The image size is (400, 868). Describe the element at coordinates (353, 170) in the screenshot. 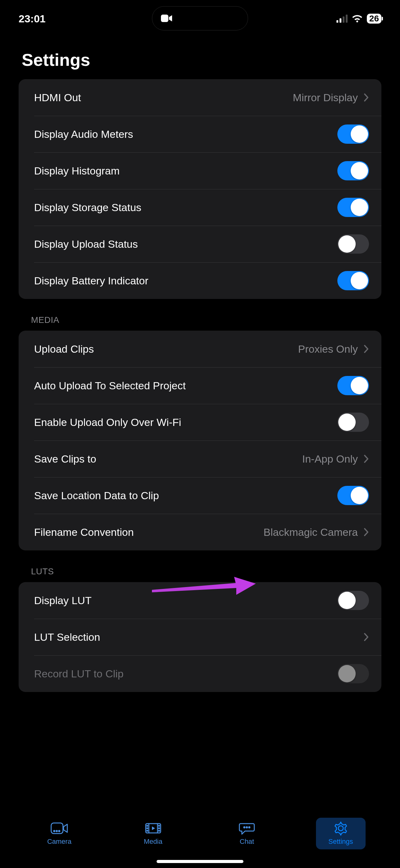

I see `toggle-histogram` at that location.